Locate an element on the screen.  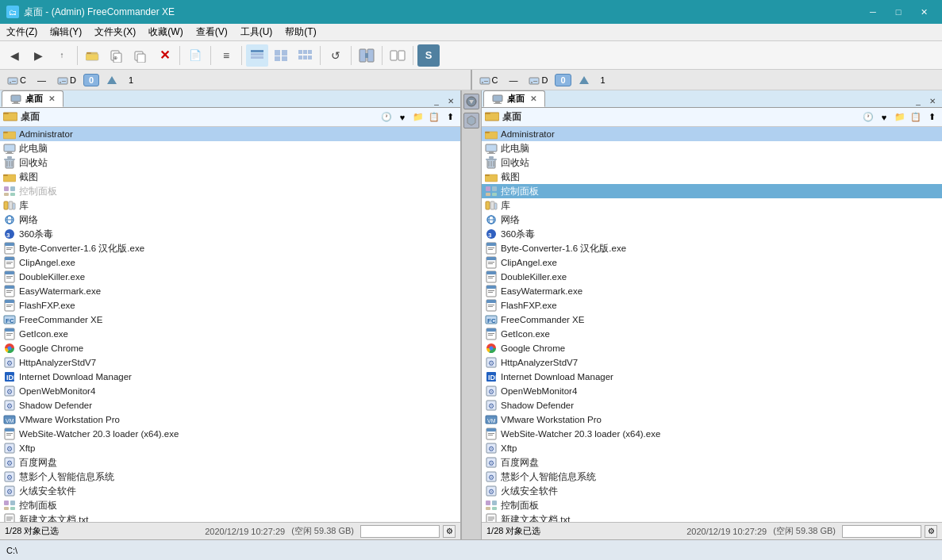
left-tab-desktop: 桌面 ✕ is located at coordinates (33, 98).